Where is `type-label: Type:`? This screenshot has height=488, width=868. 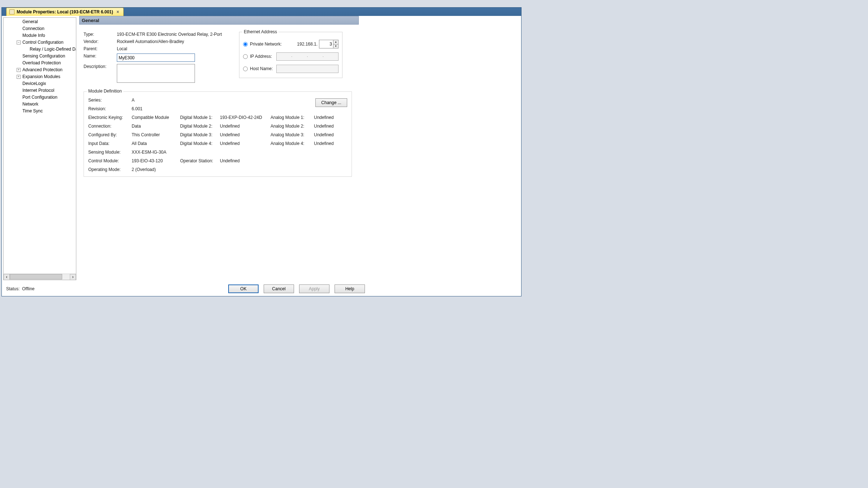 type-label: Type: is located at coordinates (100, 34).